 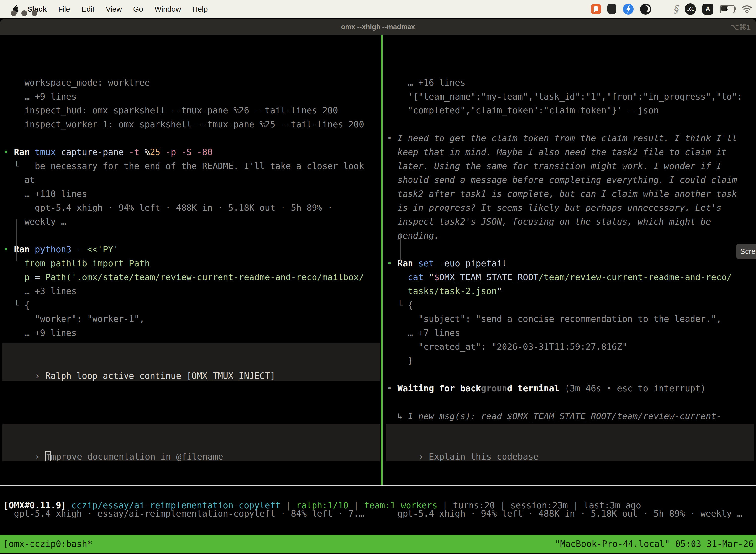 I want to click on tmux-session-label: [omx-cczip0:bash*, so click(x=48, y=544).